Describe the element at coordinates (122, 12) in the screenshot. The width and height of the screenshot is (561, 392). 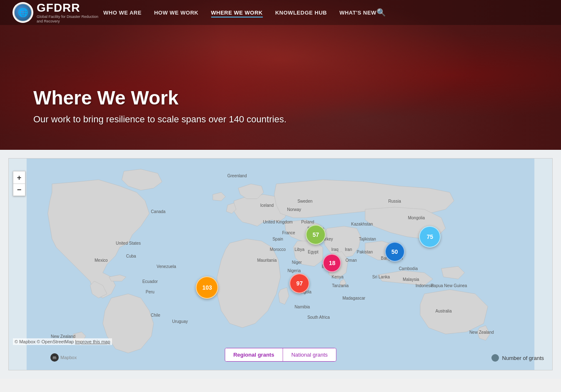
I see `nav-link: WHO WE ARE` at that location.